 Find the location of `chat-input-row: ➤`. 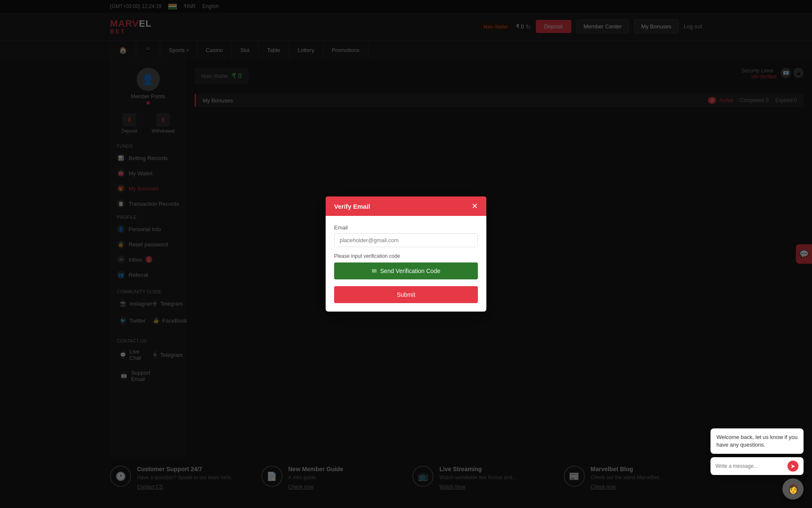

chat-input-row: ➤ is located at coordinates (757, 466).